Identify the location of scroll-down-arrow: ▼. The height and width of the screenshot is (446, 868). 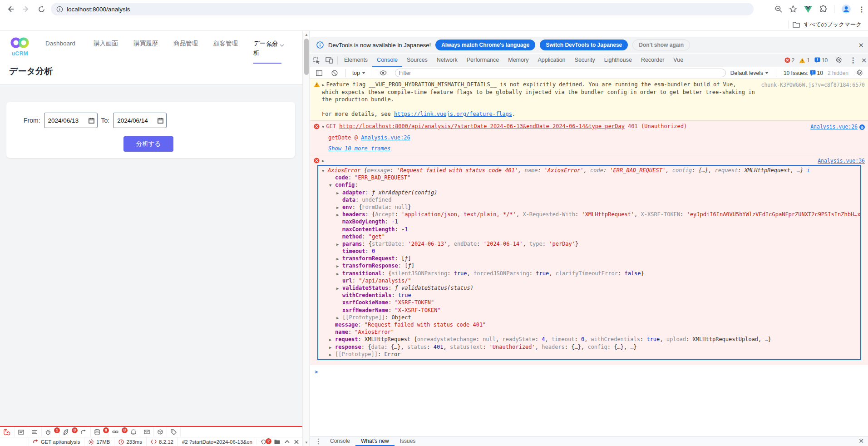
(306, 442).